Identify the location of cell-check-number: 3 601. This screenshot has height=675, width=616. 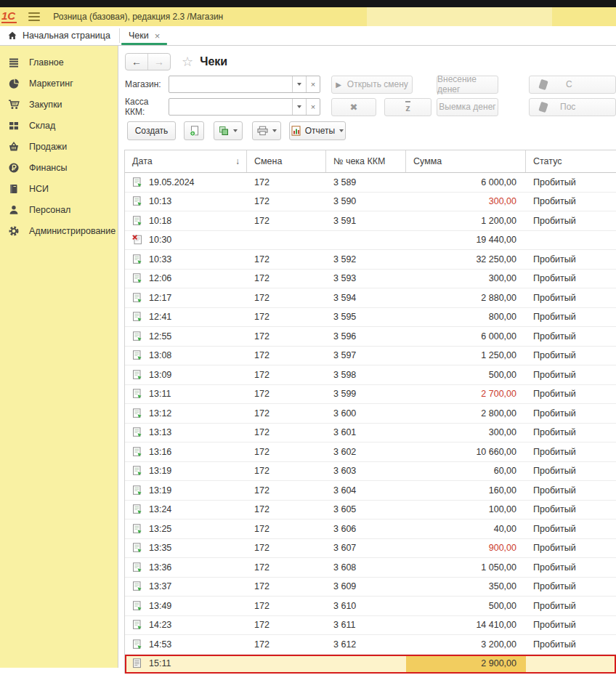
(366, 433).